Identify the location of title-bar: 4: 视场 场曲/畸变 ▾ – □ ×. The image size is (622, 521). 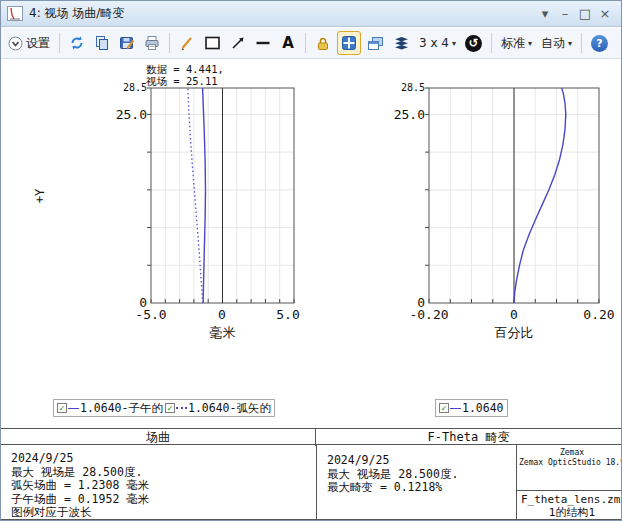
(311, 14).